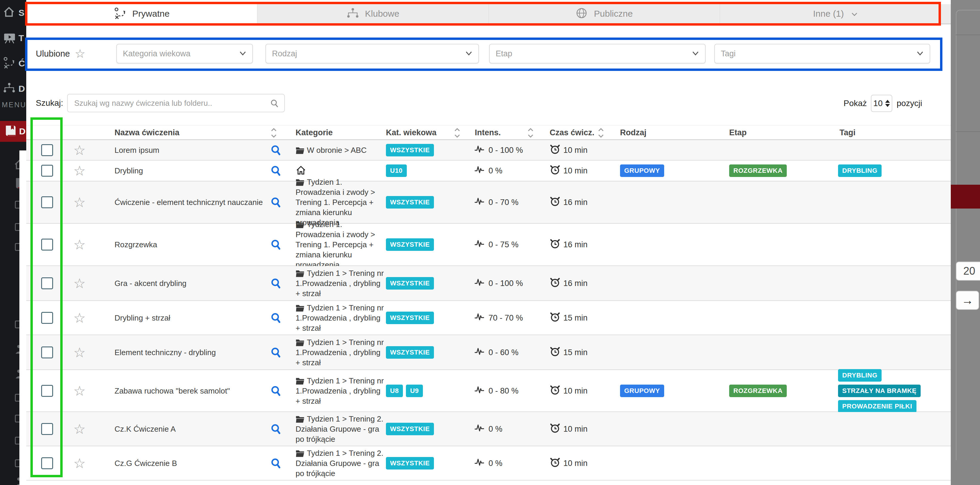 This screenshot has width=980, height=485. I want to click on age-badge: U9, so click(415, 391).